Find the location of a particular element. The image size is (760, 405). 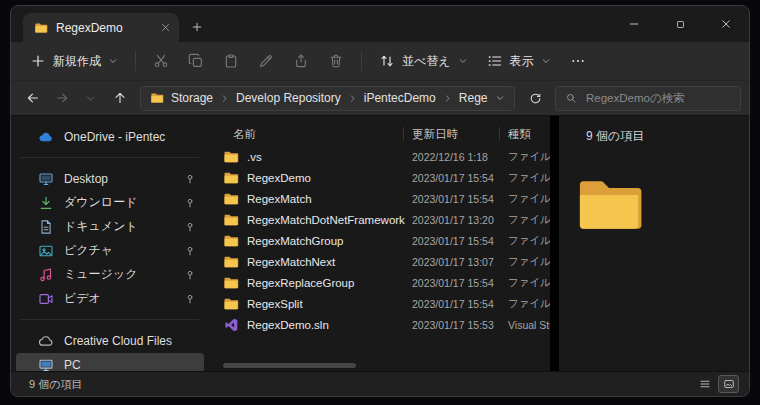

address-row: StorageDevelop RepositoryiPentecDemoRege… is located at coordinates (380, 98).